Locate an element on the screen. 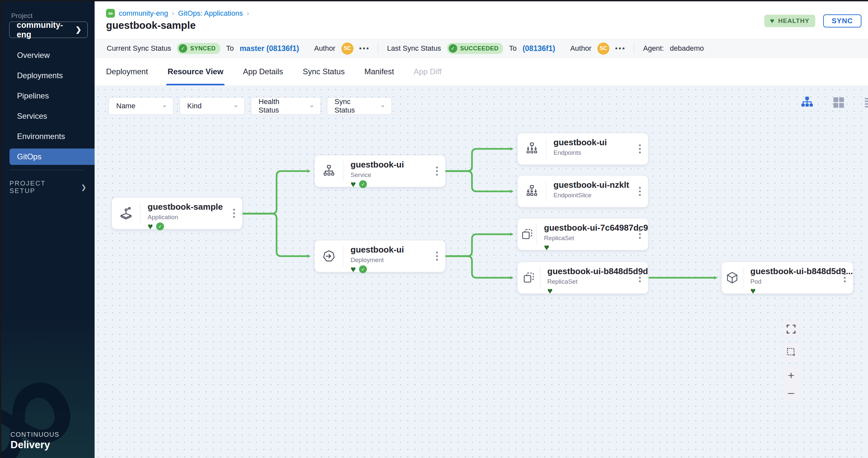 This screenshot has height=458, width=868. sidebar-divider is located at coordinates (46, 170).